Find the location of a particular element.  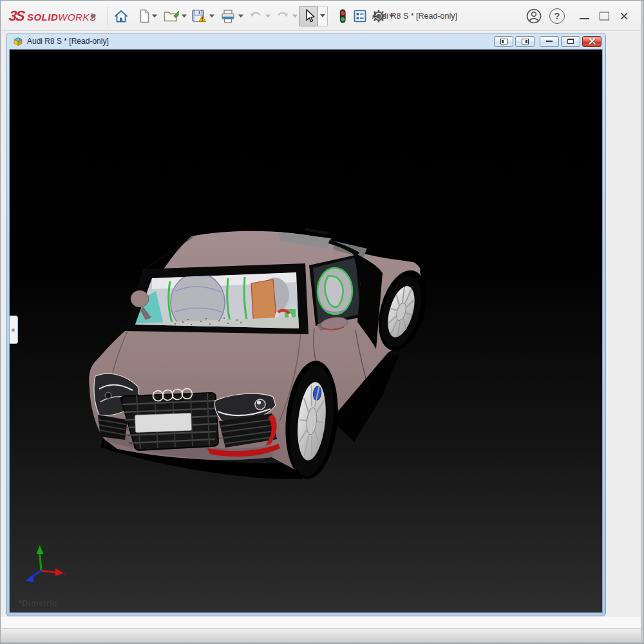

x-axis-label: x is located at coordinates (66, 574).